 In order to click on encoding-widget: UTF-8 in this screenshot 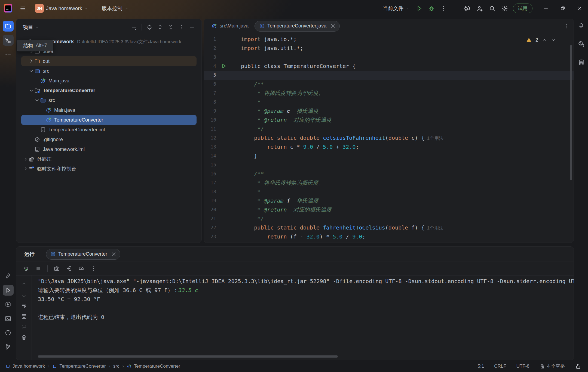, I will do `click(523, 366)`.